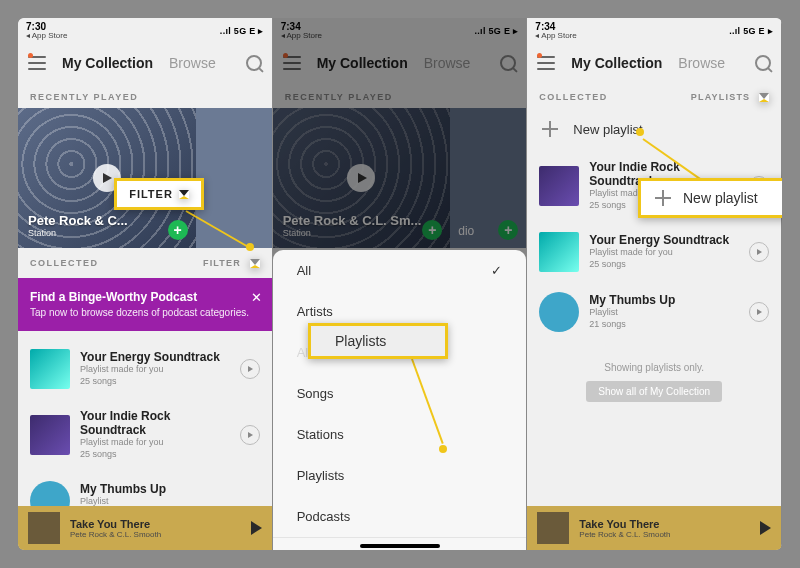 The height and width of the screenshot is (568, 800). Describe the element at coordinates (78, 220) in the screenshot. I see `station-title: Pete Rock & C...` at that location.